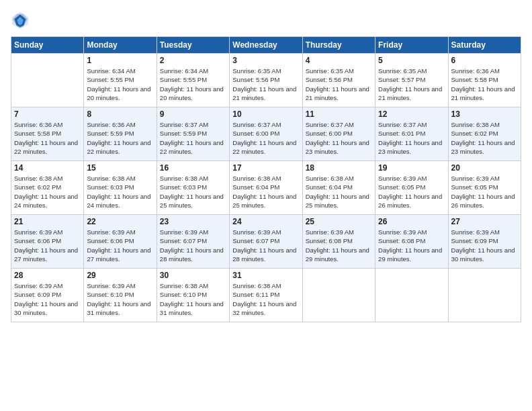 The width and height of the screenshot is (532, 411). I want to click on day-info: Sunrise: 6:39 AM Sunset: 6:08 PM Dayligh…, so click(339, 246).